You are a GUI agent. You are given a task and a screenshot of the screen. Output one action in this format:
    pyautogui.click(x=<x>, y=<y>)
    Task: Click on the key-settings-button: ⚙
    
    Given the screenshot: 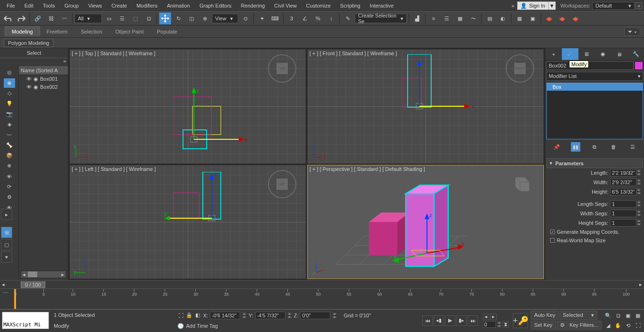 What is the action you would take?
    pyautogui.click(x=561, y=325)
    